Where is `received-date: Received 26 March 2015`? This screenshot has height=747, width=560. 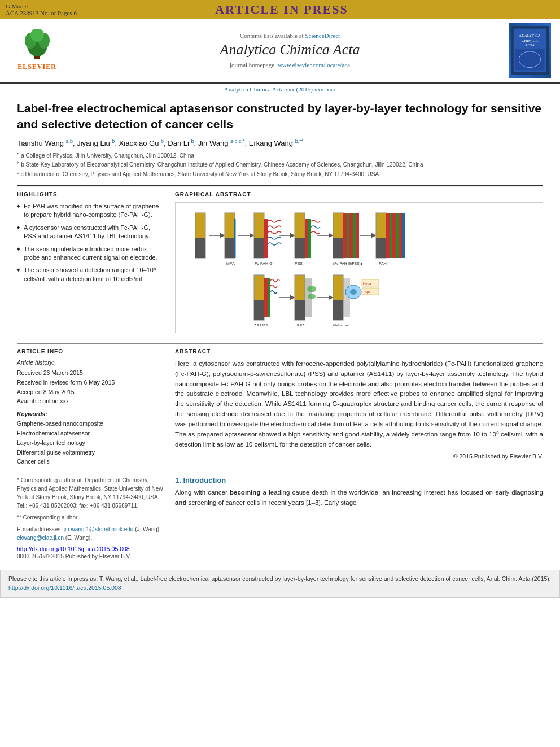
received-date: Received 26 March 2015 is located at coordinates (90, 373).